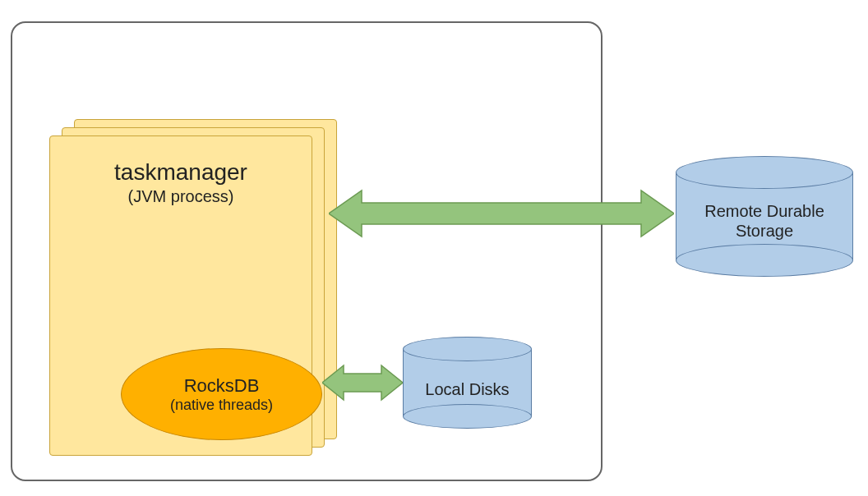  What do you see at coordinates (764, 231) in the screenshot?
I see `remote-storage-label-line2: Storage` at bounding box center [764, 231].